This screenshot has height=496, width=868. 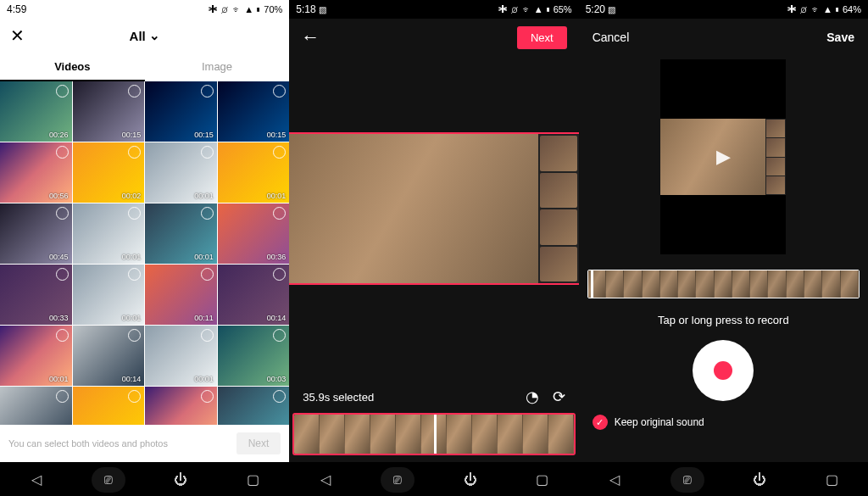 What do you see at coordinates (841, 37) in the screenshot?
I see `save-button: Save` at bounding box center [841, 37].